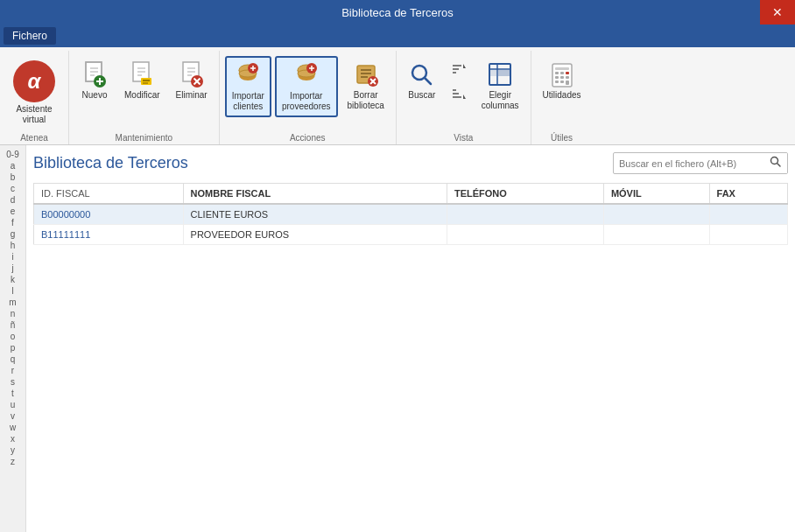 This screenshot has height=532, width=795. What do you see at coordinates (459, 94) in the screenshot?
I see `sort-desc-button` at bounding box center [459, 94].